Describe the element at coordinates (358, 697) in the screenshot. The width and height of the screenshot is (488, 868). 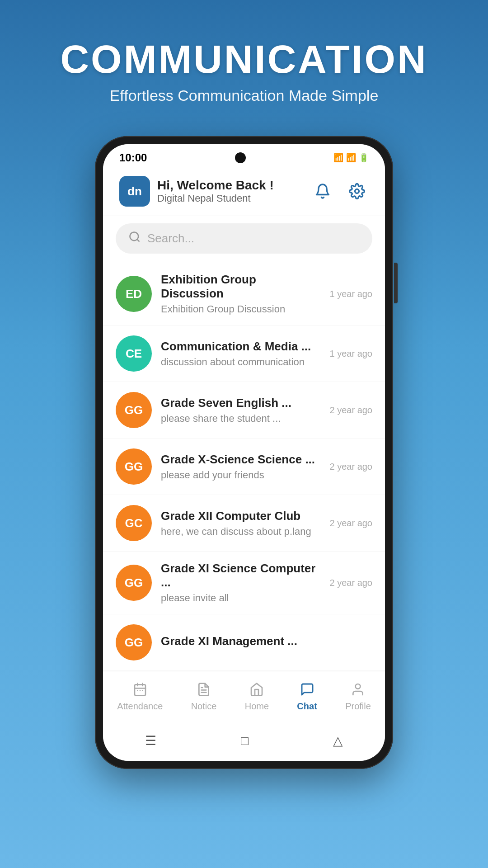
I see `nav-item-profile: Profile` at that location.